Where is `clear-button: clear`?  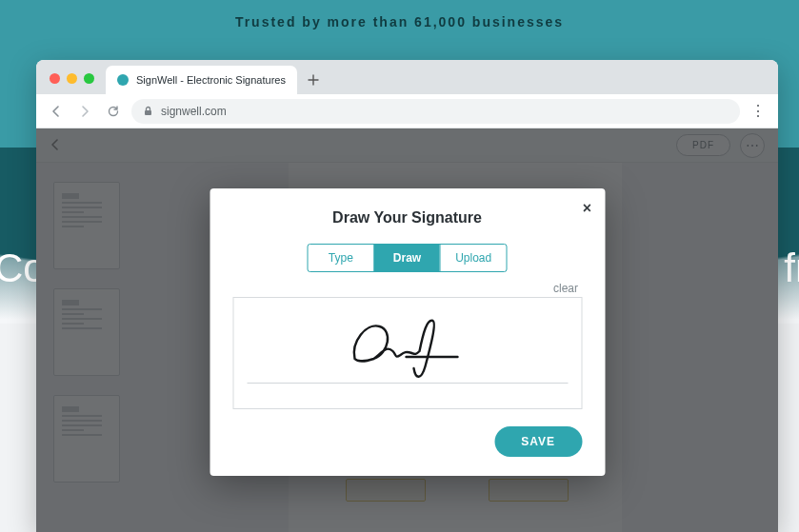 clear-button: clear is located at coordinates (566, 288).